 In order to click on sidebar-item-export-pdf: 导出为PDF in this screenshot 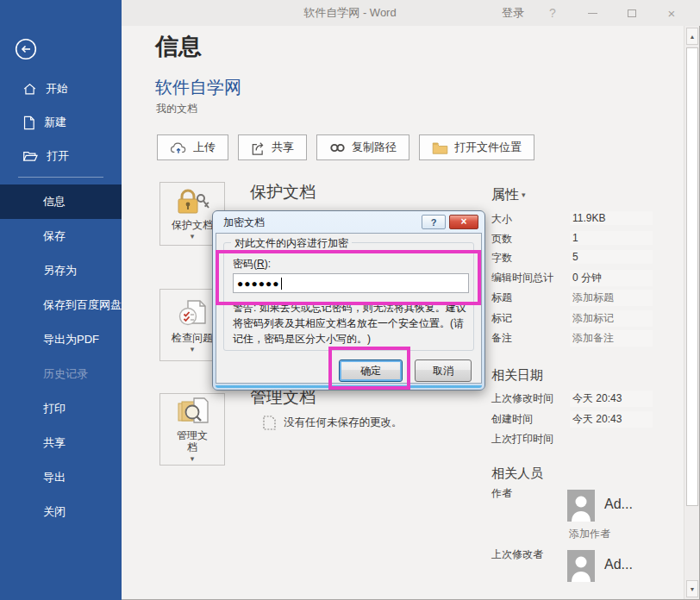, I will do `click(60, 340)`.